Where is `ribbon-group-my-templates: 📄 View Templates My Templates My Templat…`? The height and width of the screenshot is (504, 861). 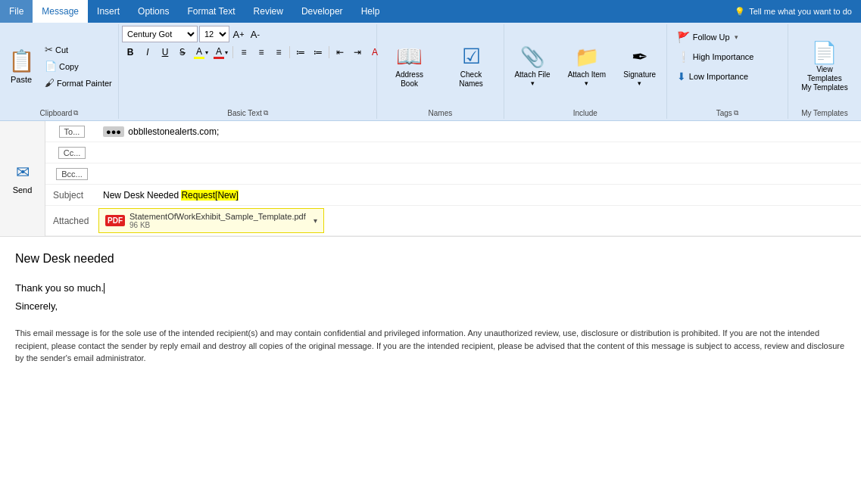
ribbon-group-my-templates: 📄 View Templates My Templates My Templat… is located at coordinates (825, 71).